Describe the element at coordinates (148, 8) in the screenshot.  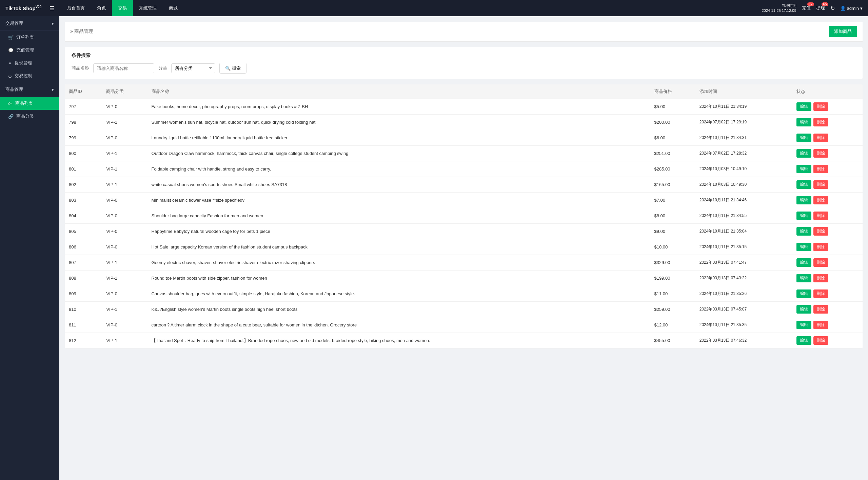
I see `nav-item-system: 系统管理` at that location.